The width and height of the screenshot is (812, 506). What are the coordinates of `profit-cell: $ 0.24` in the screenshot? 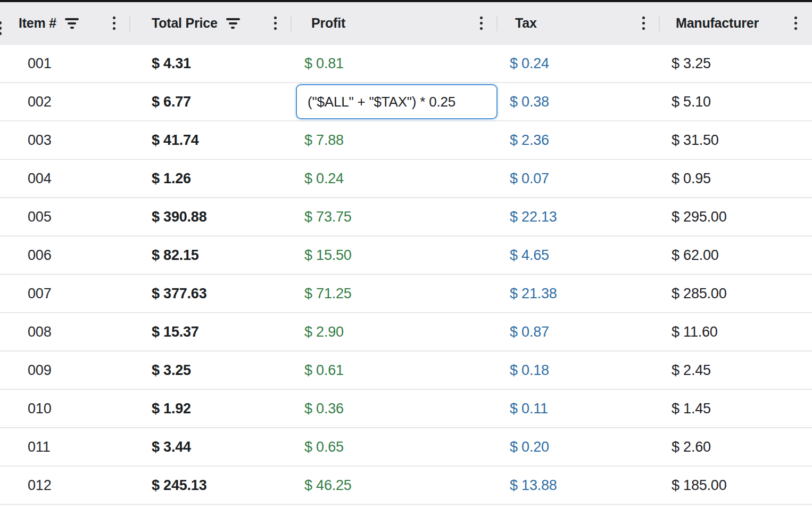 It's located at (318, 178).